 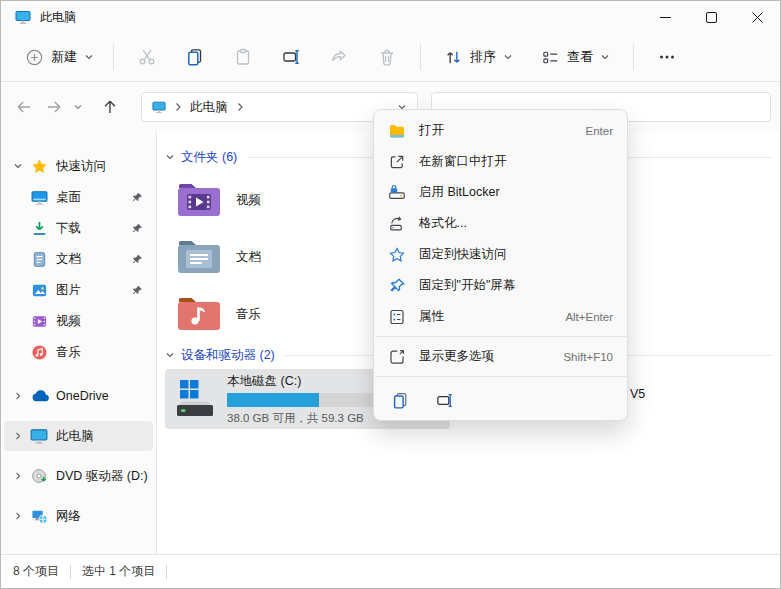 I want to click on sidebar-item-label: 此电脑, so click(x=75, y=436).